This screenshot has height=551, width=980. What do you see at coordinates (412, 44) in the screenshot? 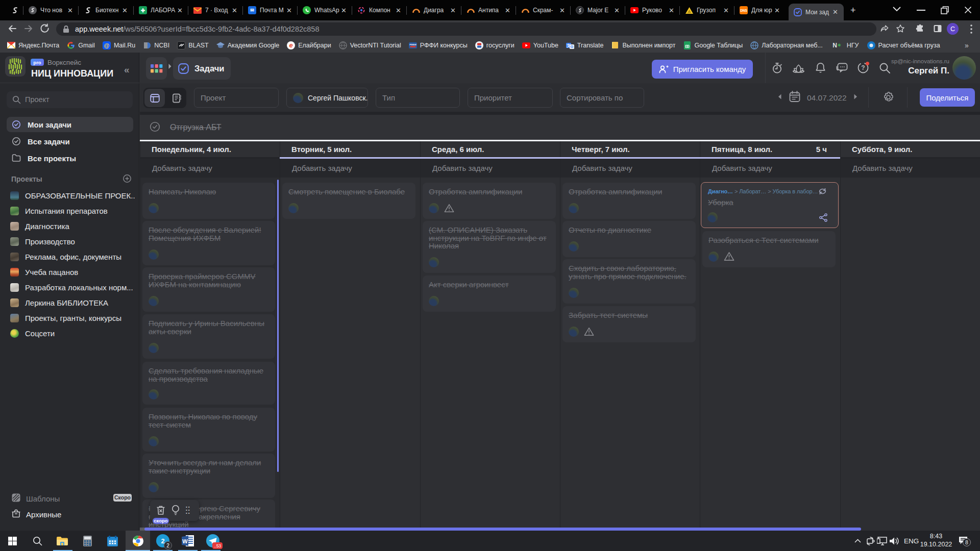
I see `svg-text: РФФИ` at bounding box center [412, 44].